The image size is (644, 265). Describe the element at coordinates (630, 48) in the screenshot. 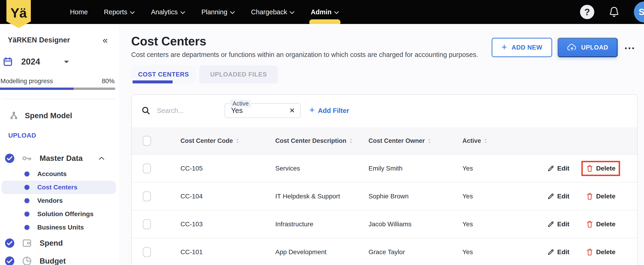

I see `more-options-icon: ...` at that location.